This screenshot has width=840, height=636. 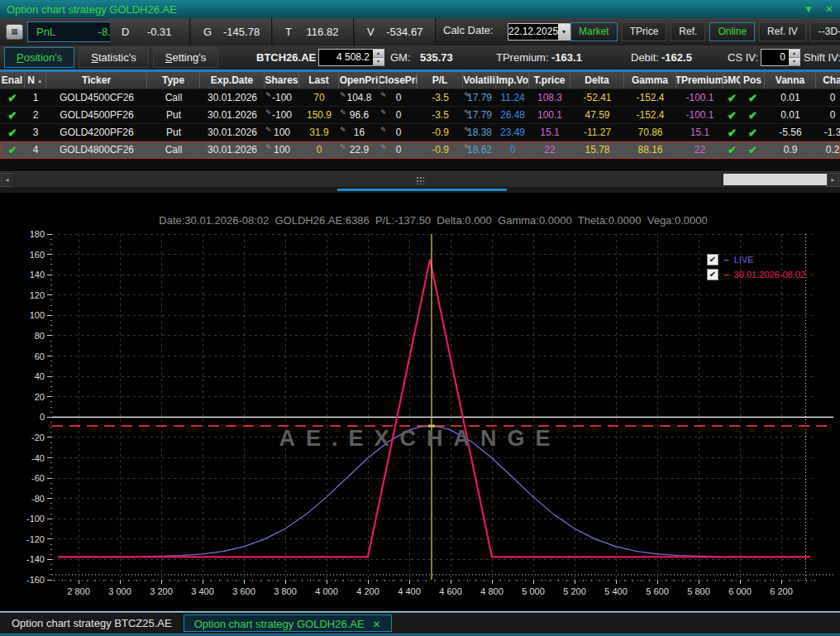 What do you see at coordinates (825, 31) in the screenshot?
I see `toolbar-button--3d-: --3D--` at bounding box center [825, 31].